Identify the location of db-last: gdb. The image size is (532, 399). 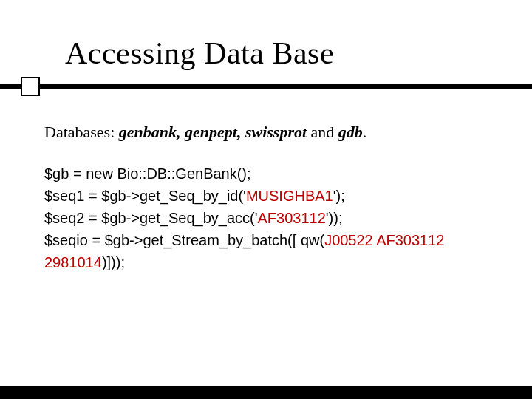
(350, 132).